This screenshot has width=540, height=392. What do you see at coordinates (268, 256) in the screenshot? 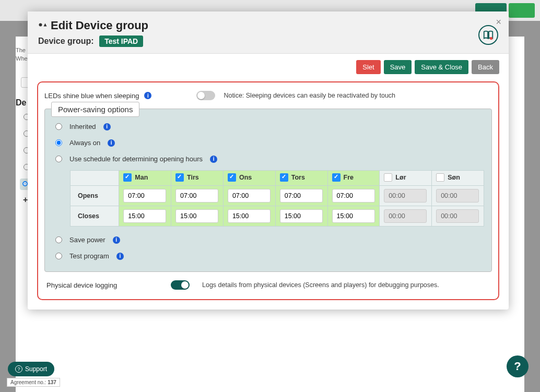
I see `option-test-program: Test program i` at bounding box center [268, 256].